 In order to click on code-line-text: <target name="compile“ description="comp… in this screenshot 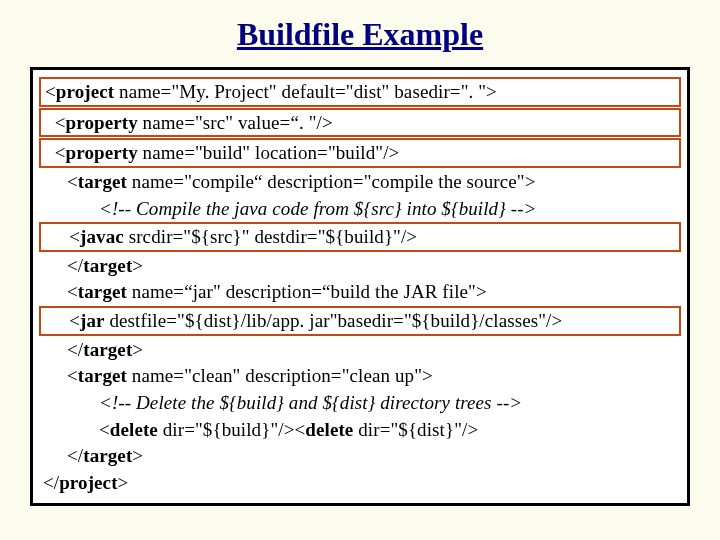, I will do `click(289, 182)`.